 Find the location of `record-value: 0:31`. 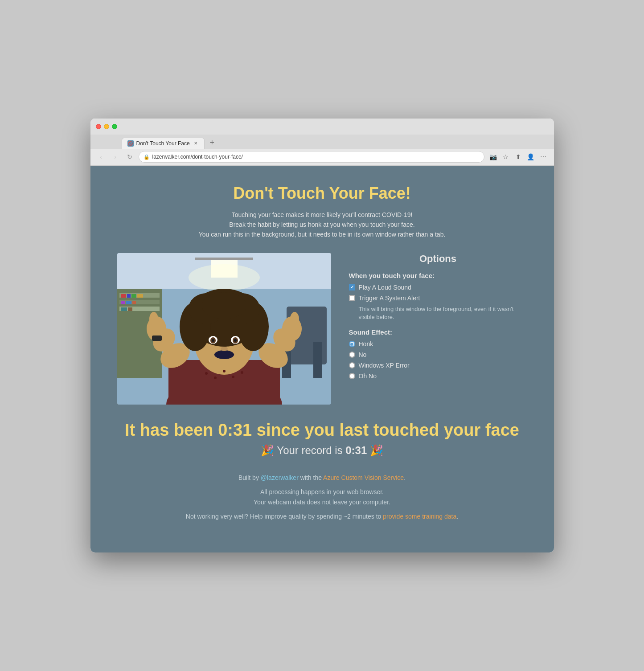

record-value: 0:31 is located at coordinates (356, 450).